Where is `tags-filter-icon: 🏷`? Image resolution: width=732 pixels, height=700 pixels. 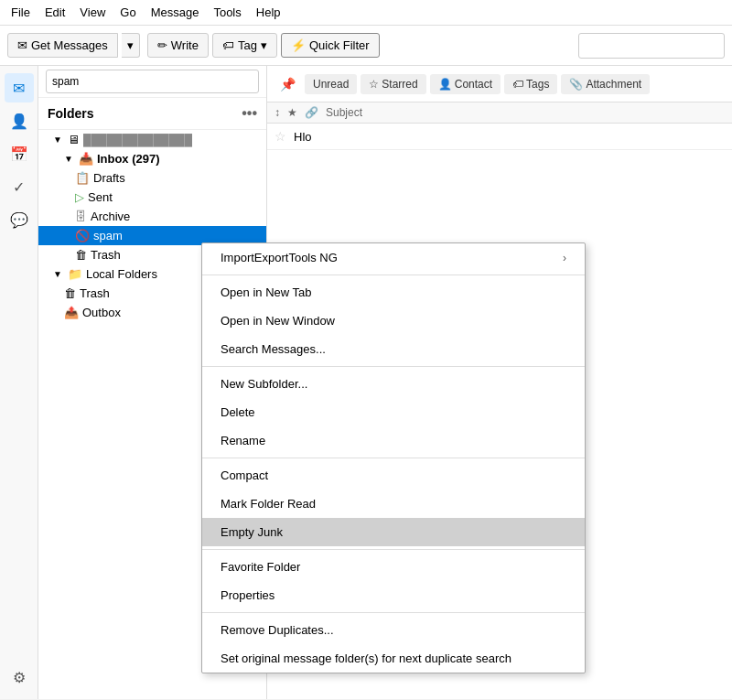 tags-filter-icon: 🏷 is located at coordinates (518, 84).